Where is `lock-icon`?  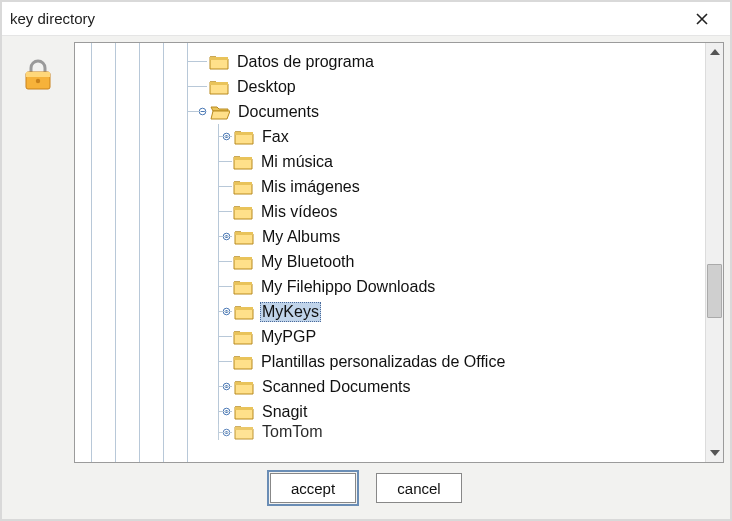 lock-icon is located at coordinates (38, 75).